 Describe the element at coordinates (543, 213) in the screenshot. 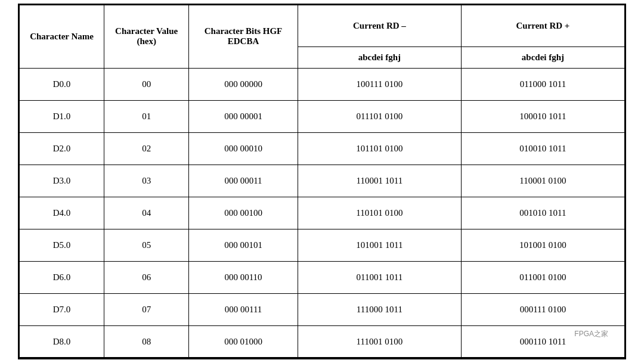

I see `cell-rd_plus: 001010 1011` at that location.